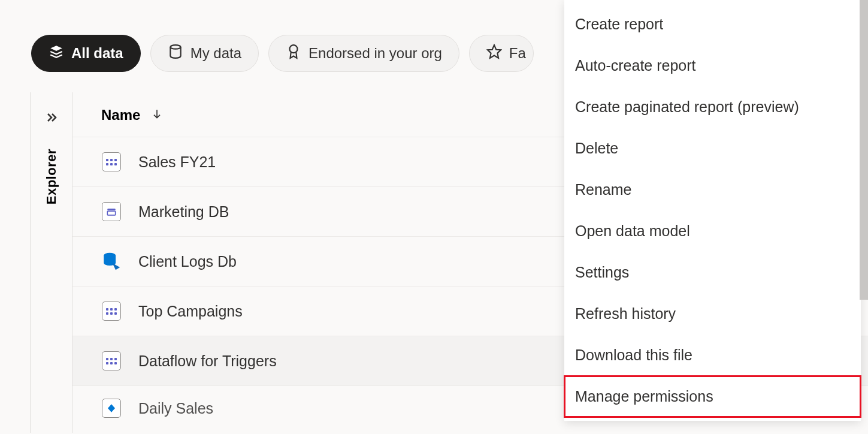 The height and width of the screenshot is (434, 868). Describe the element at coordinates (56, 53) in the screenshot. I see `stack-icon` at that location.